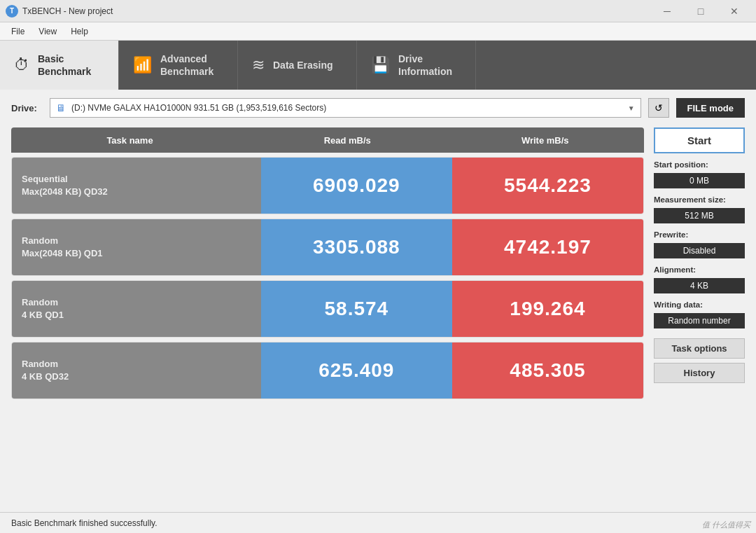  What do you see at coordinates (547, 309) in the screenshot?
I see `row2-write: 199.264` at bounding box center [547, 309].